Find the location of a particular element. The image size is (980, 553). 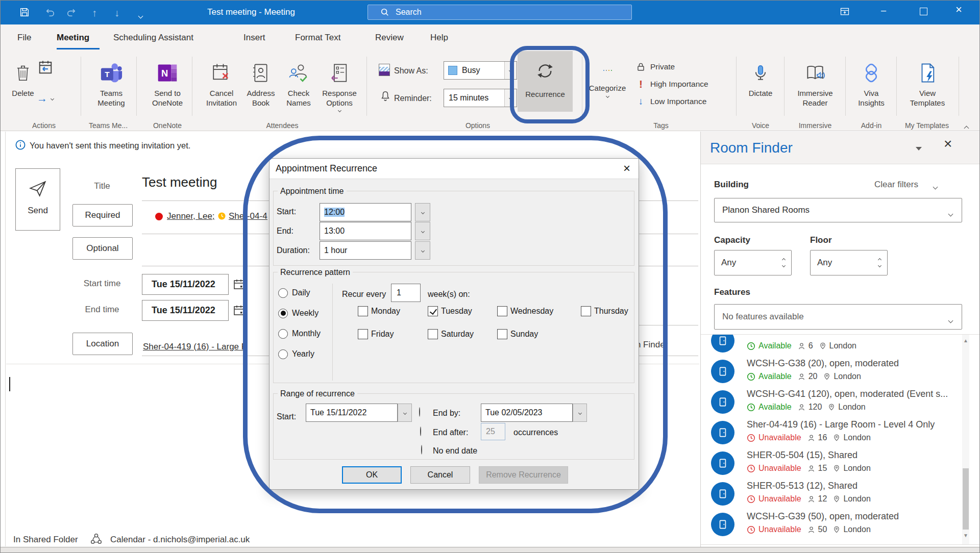

minimize-button: – is located at coordinates (884, 10).